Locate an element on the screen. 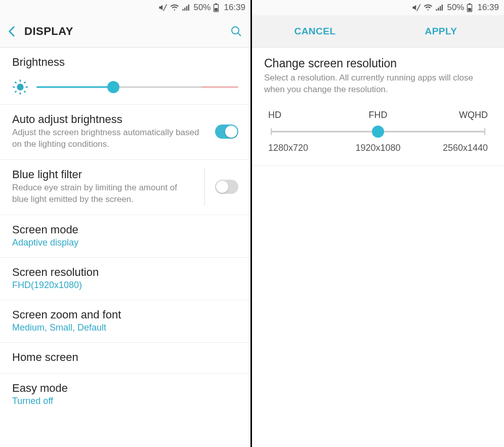  screen-mode-row: Screen mode Adaptive display is located at coordinates (125, 236).